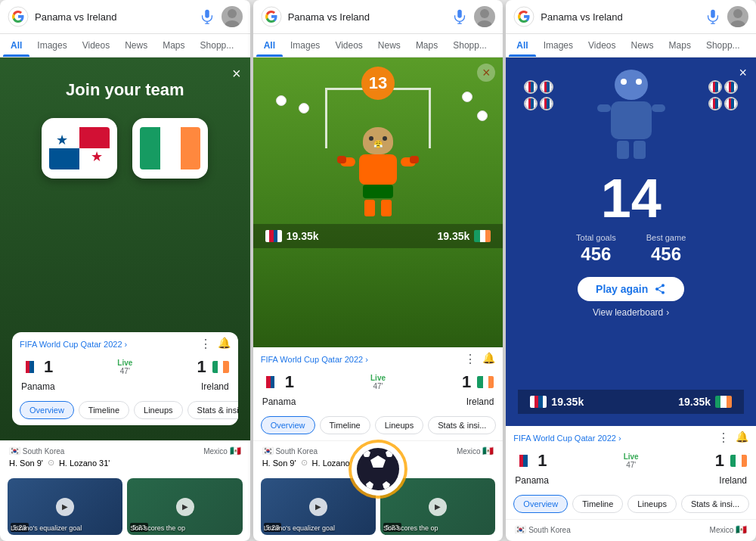 This screenshot has width=756, height=541. I want to click on panama-flag: ★ ★, so click(79, 148).